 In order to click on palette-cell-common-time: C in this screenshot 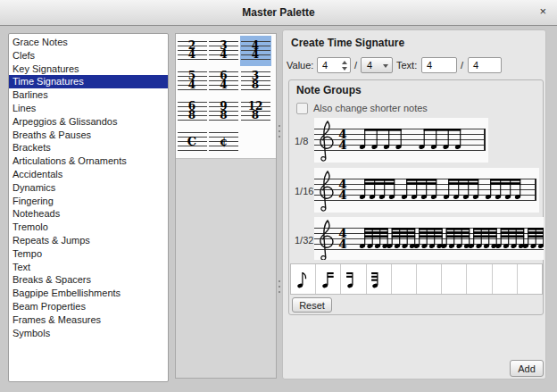, I will do `click(193, 142)`.